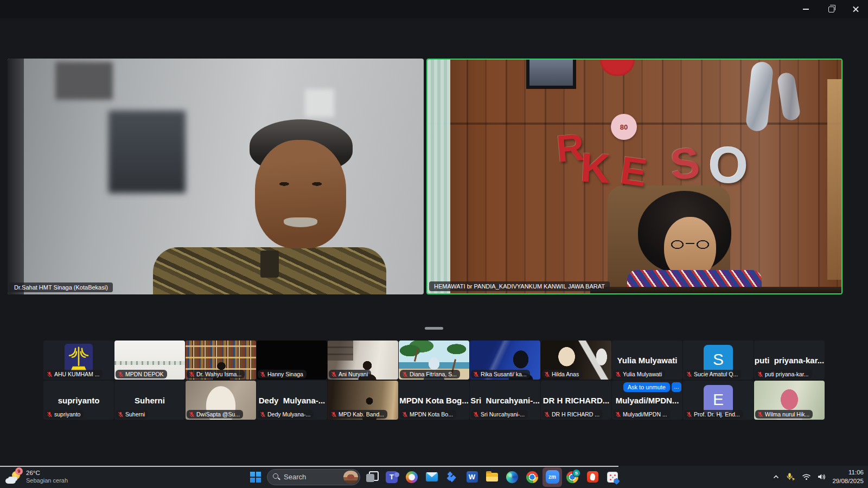 The image size is (868, 488). What do you see at coordinates (776, 477) in the screenshot?
I see `tray-chevron-icon` at bounding box center [776, 477].